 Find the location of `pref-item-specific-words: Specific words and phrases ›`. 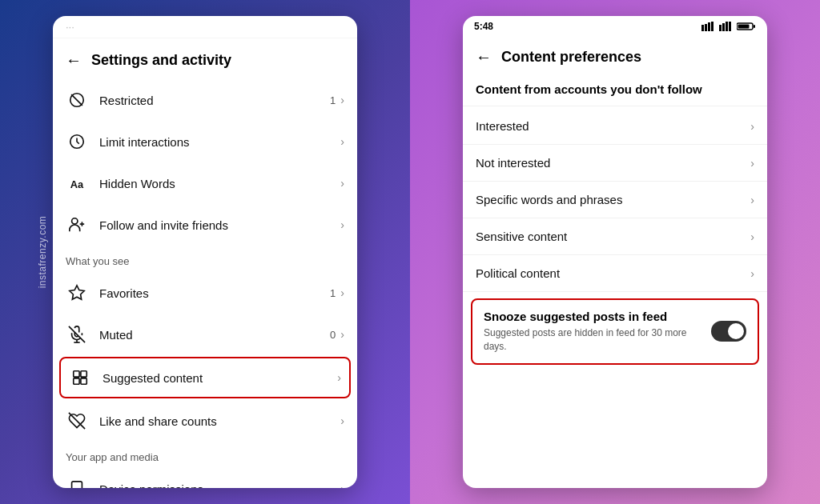

pref-item-specific-words: Specific words and phrases › is located at coordinates (615, 200).